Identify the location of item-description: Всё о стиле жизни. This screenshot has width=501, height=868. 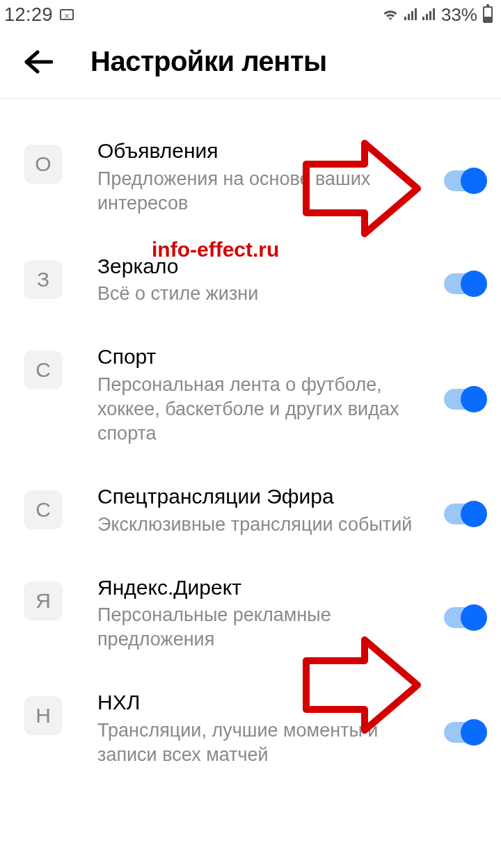
(267, 294).